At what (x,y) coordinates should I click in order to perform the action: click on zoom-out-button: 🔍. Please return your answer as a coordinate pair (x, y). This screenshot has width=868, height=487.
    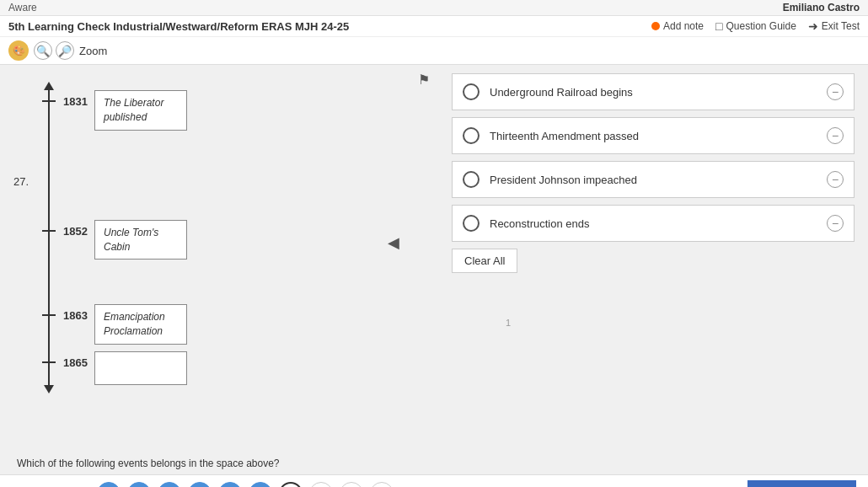
    Looking at the image, I should click on (43, 51).